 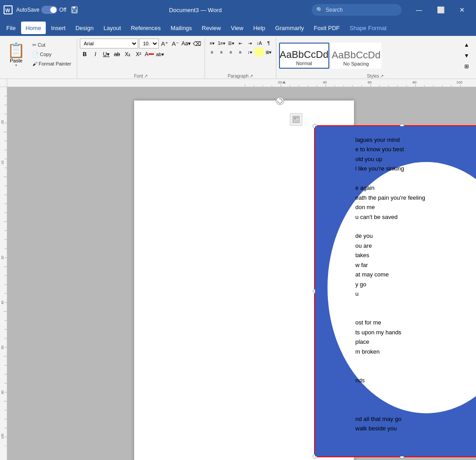 I want to click on font-family-select: Arial, so click(x=109, y=44).